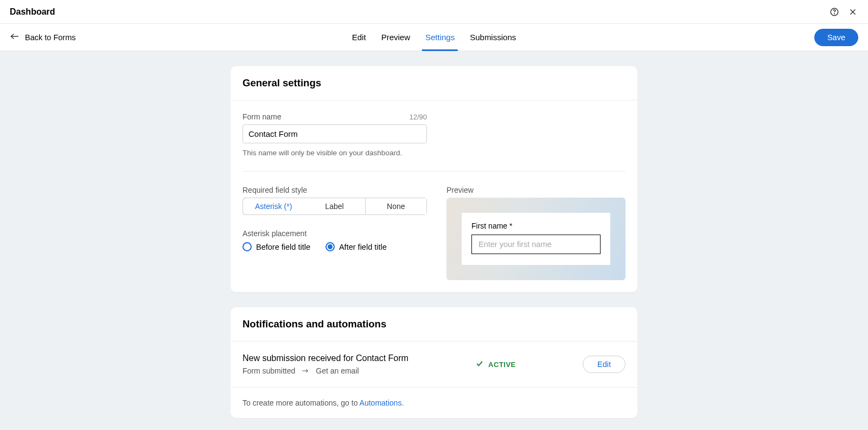 The image size is (868, 430). I want to click on placement-before-radio: Before field title, so click(277, 246).